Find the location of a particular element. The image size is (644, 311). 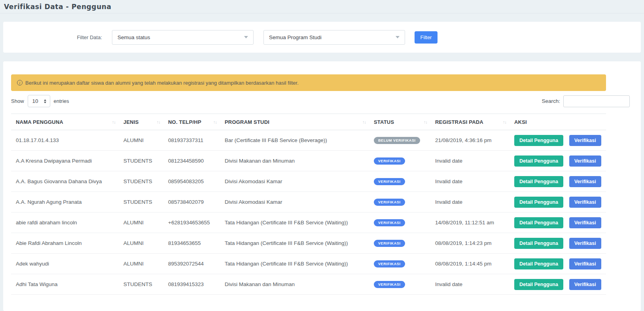

info-icon: i is located at coordinates (20, 83).